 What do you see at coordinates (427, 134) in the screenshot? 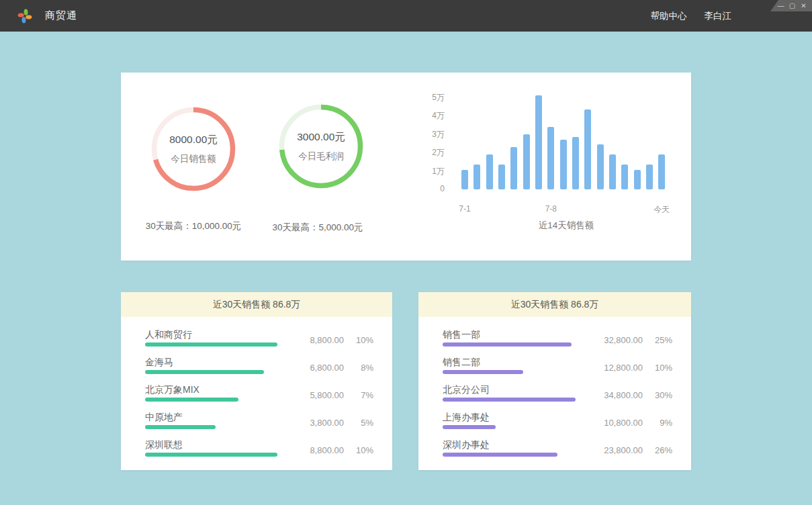
I see `y-tick-label: 3万` at bounding box center [427, 134].